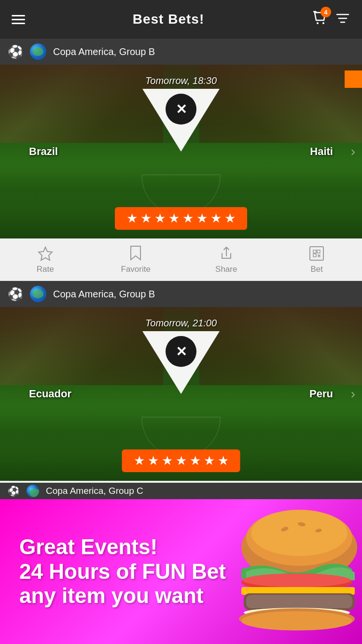  Describe the element at coordinates (18, 19) in the screenshot. I see `menu-button` at that location.